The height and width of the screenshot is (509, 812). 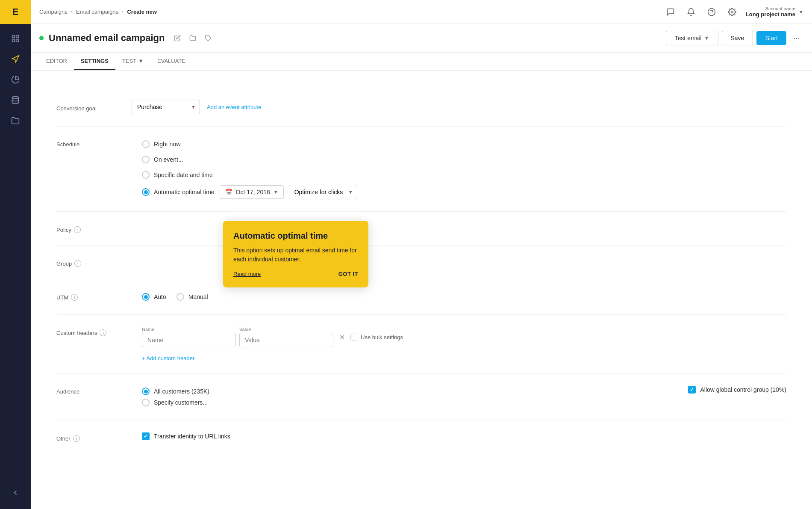 What do you see at coordinates (72, 12) in the screenshot?
I see `breadcrumb-sep-1: ›` at bounding box center [72, 12].